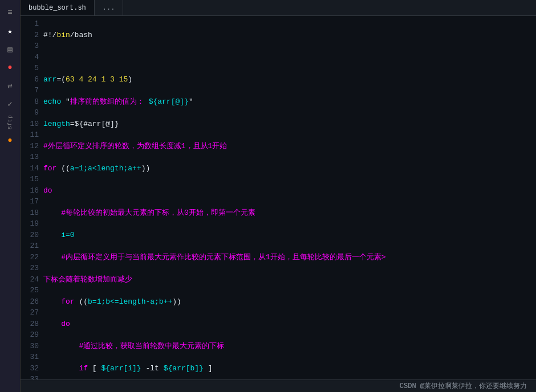 The image size is (536, 392). What do you see at coordinates (287, 102) in the screenshot?
I see `line-4: echo "排序前的数组的值为： ${arr[@]}"` at bounding box center [287, 102].